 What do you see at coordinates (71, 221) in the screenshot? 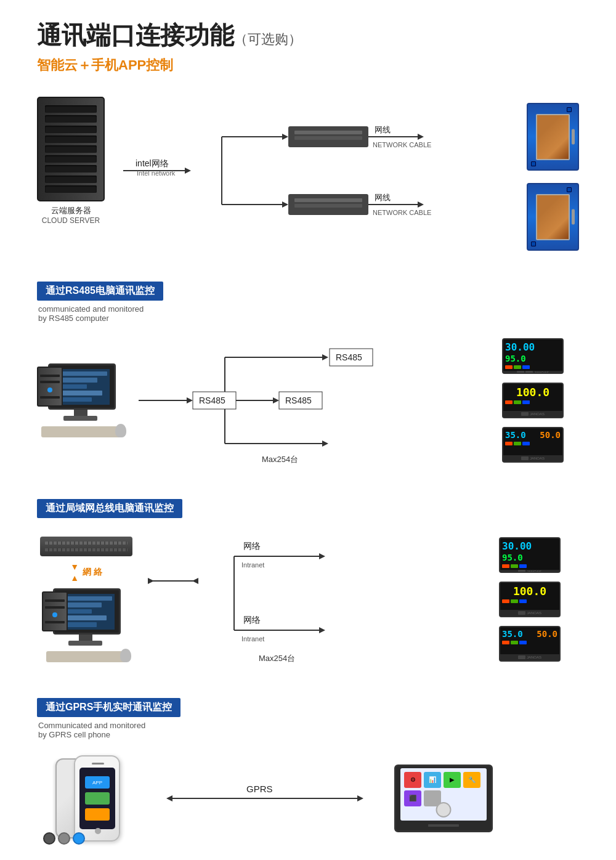
I see `server-label-en: CLOUD SERVER` at bounding box center [71, 221].